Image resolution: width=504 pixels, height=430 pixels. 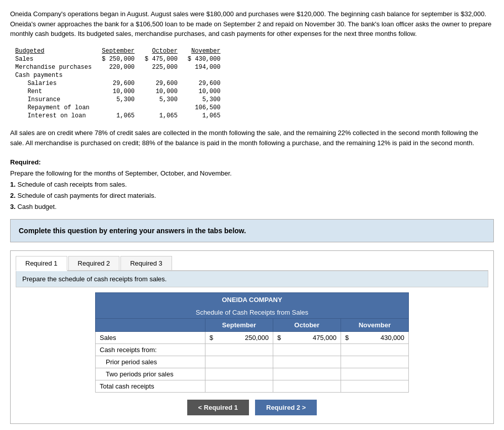 What do you see at coordinates (252, 313) in the screenshot?
I see `schedule-subtitle: Schedule of Cash Receipts from Sales` at bounding box center [252, 313].